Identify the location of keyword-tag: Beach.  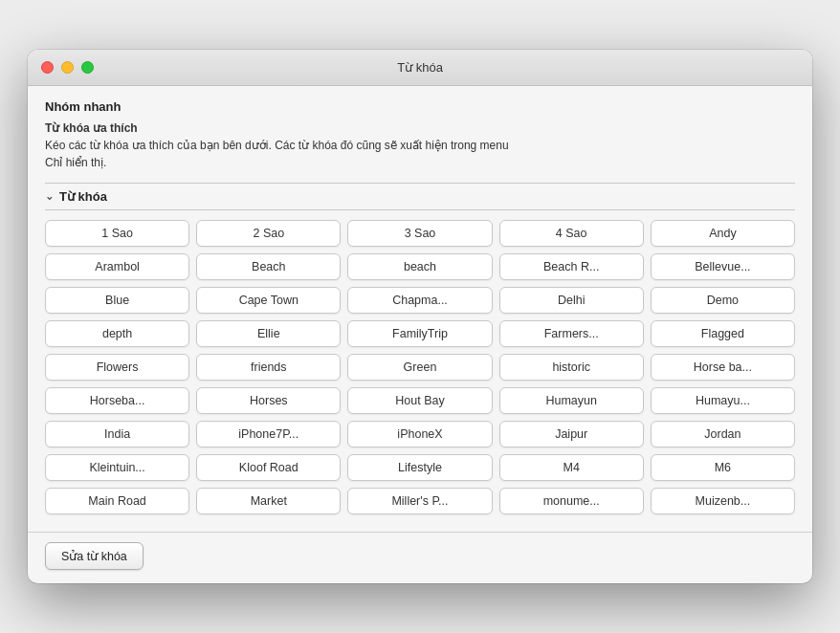
(268, 267).